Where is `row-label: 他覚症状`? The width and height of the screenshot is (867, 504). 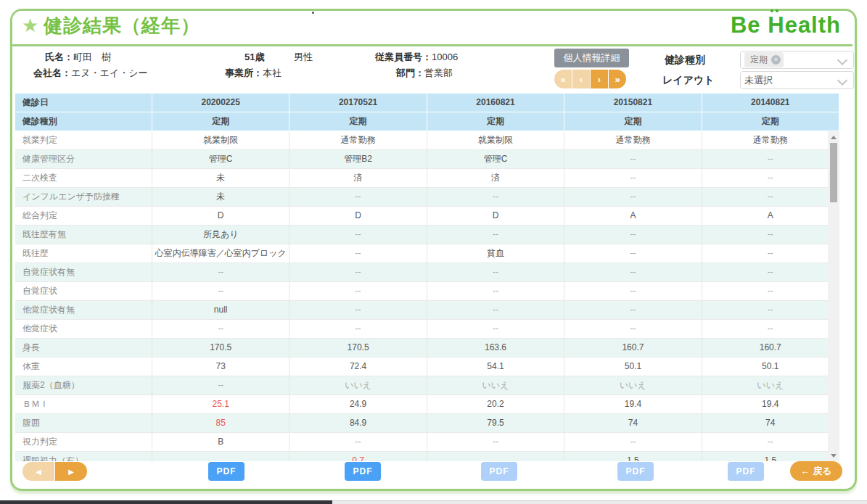
row-label: 他覚症状 is located at coordinates (84, 329).